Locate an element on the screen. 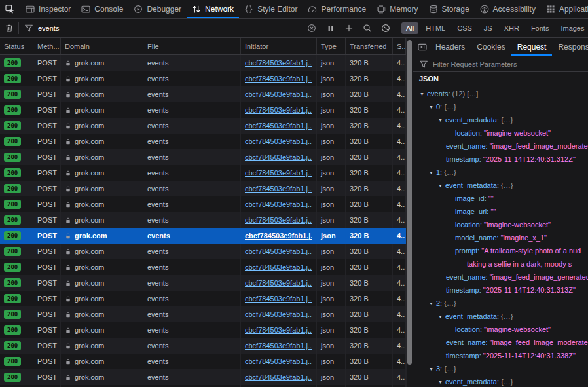 The height and width of the screenshot is (387, 588). tree-node-0: ▼0: {…} is located at coordinates (500, 107).